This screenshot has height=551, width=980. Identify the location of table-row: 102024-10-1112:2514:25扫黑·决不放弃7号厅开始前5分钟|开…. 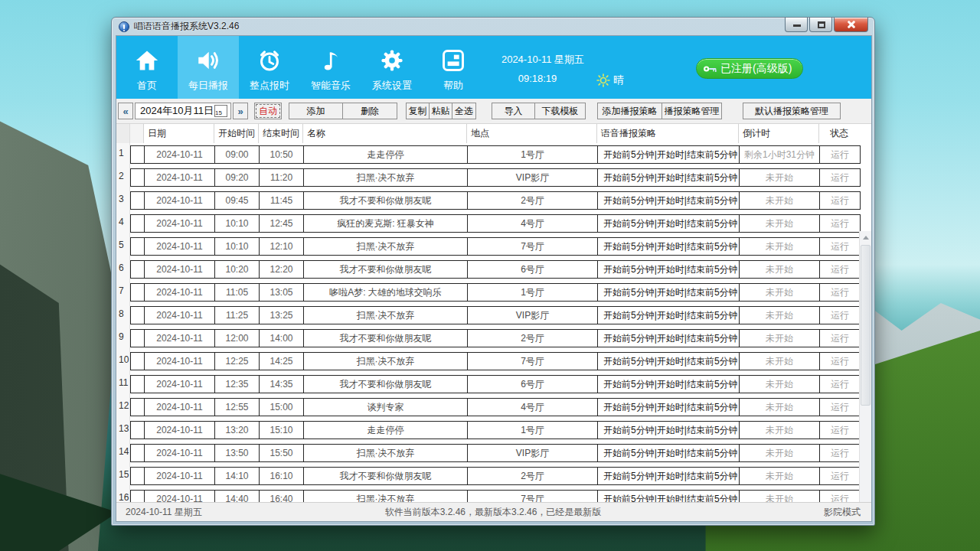
(494, 361).